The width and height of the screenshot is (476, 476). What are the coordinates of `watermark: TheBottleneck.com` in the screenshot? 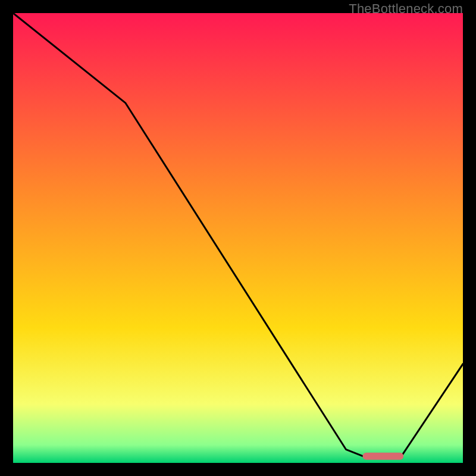 It's located at (406, 9).